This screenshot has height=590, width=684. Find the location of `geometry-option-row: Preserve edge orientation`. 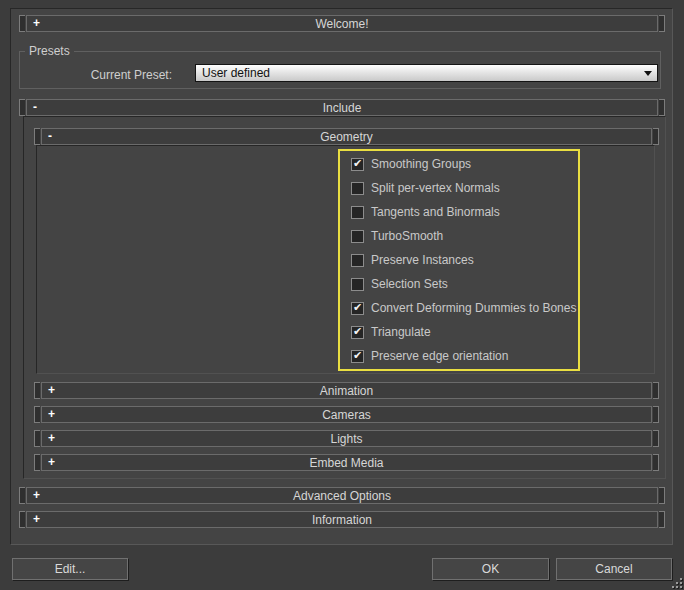

geometry-option-row: Preserve edge orientation is located at coordinates (430, 356).